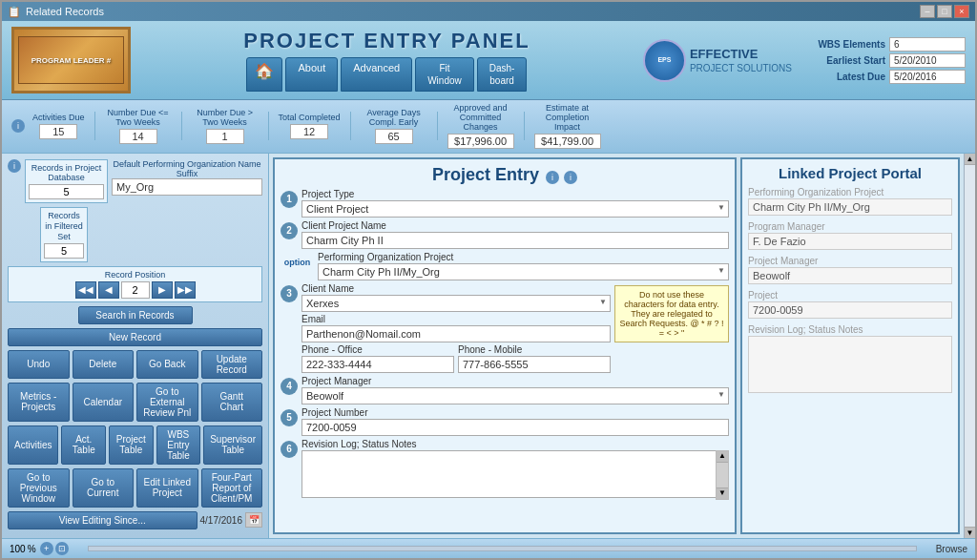 This screenshot has width=977, height=560. Describe the element at coordinates (135, 290) in the screenshot. I see `record-pos-input` at that location.